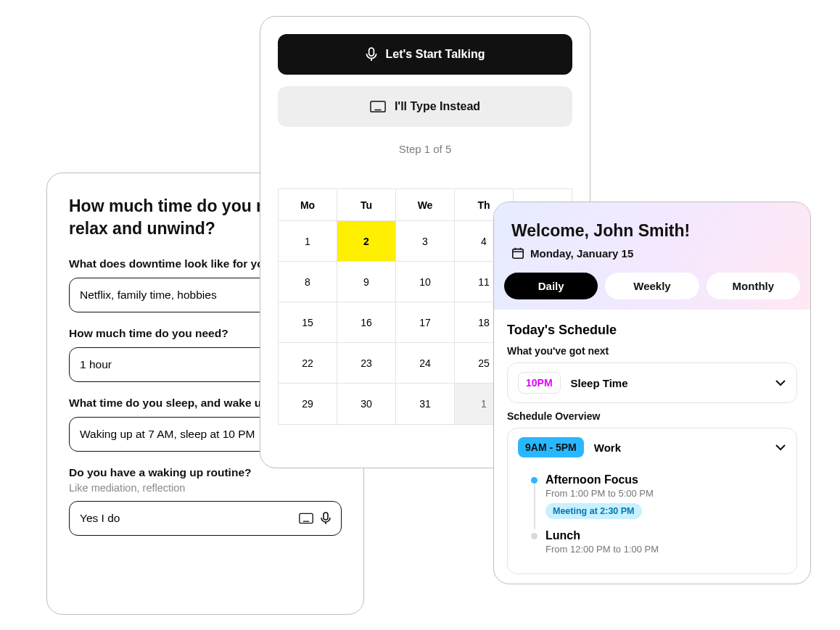 The image size is (840, 630). What do you see at coordinates (425, 404) in the screenshot?
I see `calendar-day-cell: 31` at bounding box center [425, 404].